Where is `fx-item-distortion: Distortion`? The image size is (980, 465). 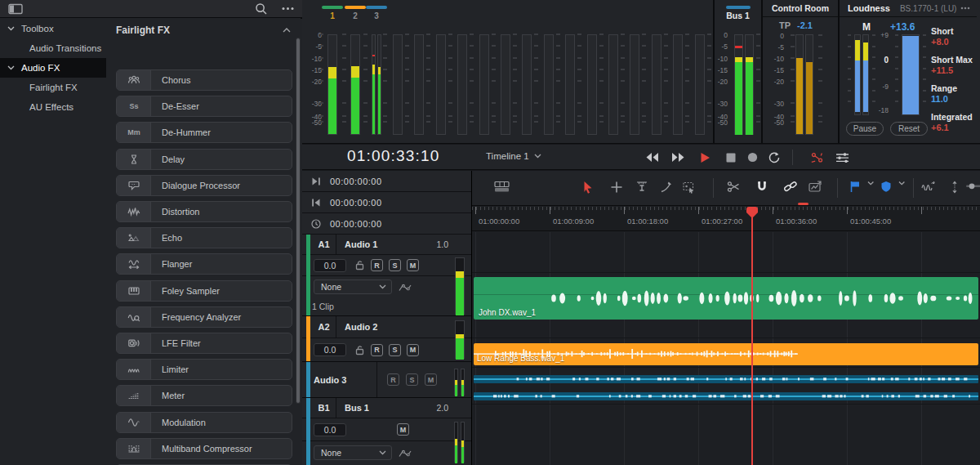 fx-item-distortion: Distortion is located at coordinates (204, 212).